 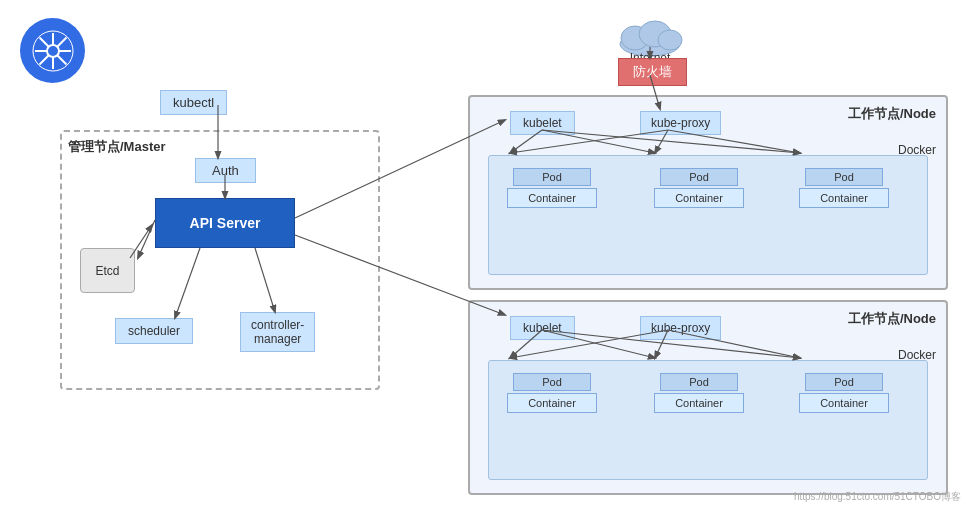 I want to click on kube-proxy-label-1: kube-proxy, so click(x=680, y=123).